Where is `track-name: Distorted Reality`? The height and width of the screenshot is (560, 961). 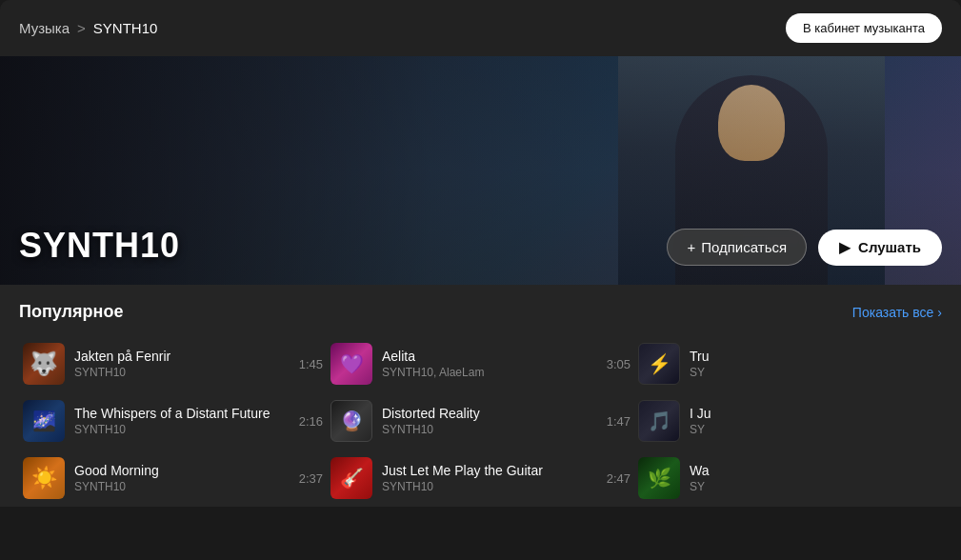 track-name: Distorted Reality is located at coordinates (490, 413).